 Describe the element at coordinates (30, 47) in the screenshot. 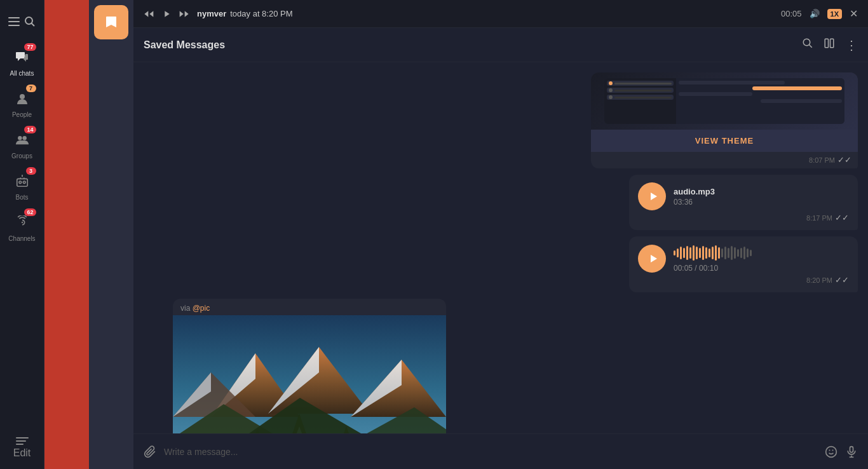

I see `all-chats-badge: 77` at that location.